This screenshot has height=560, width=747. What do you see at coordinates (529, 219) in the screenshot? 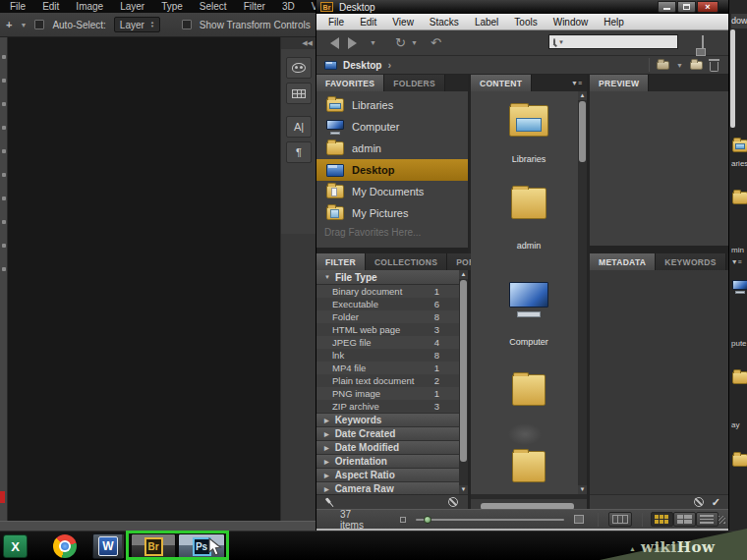
I see `content-item-admin: admin` at bounding box center [529, 219].